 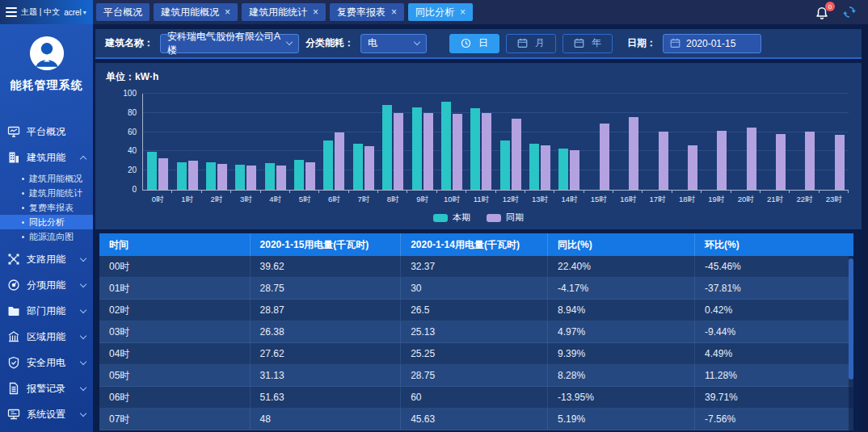 I want to click on shield-icon, so click(x=14, y=363).